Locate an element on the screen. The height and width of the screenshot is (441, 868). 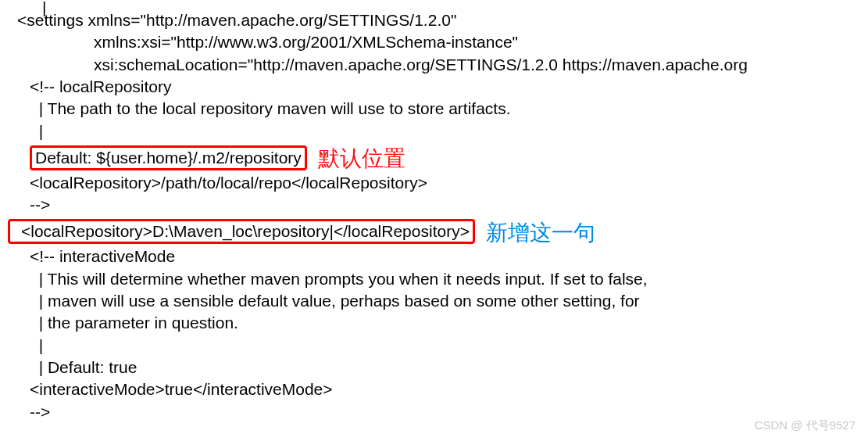
xml-line-default-true: | Default: true is located at coordinates (439, 368).